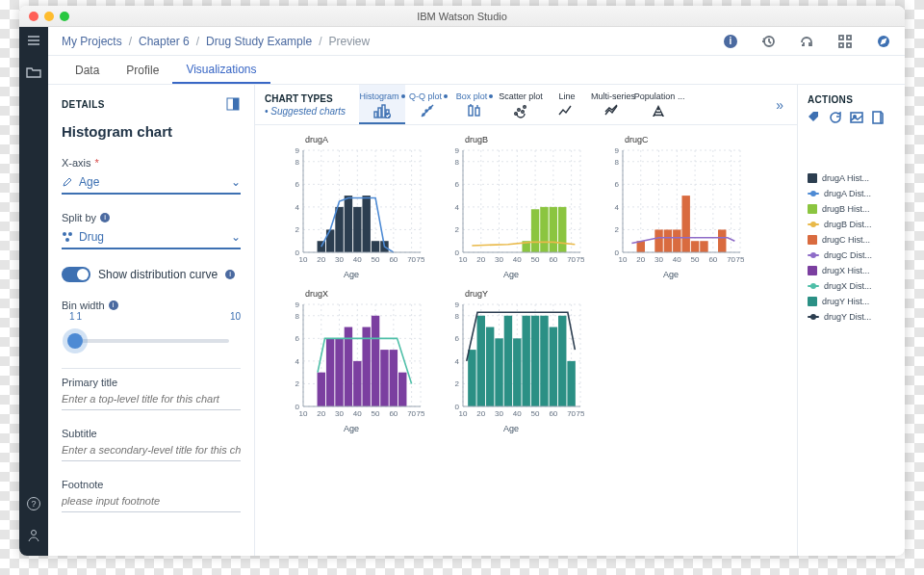  What do you see at coordinates (151, 163) in the screenshot?
I see `xaxis-label: X-axis *` at bounding box center [151, 163].